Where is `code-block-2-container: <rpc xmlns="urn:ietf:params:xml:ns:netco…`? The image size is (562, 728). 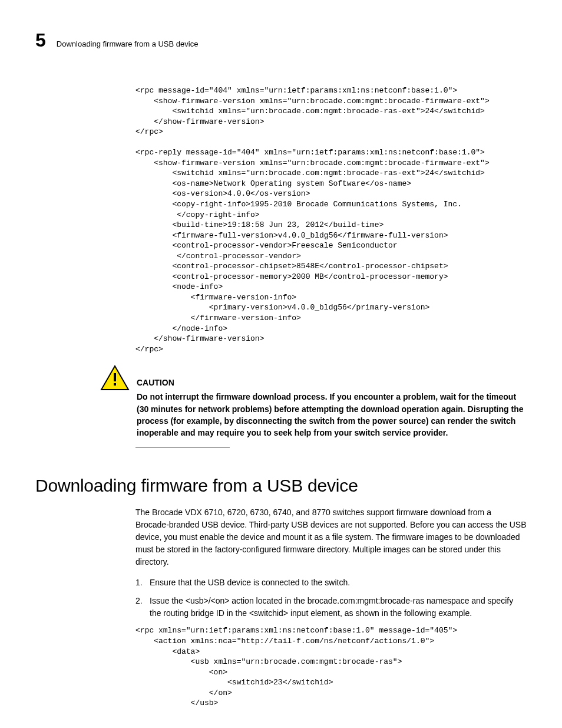
code-block-2-container: <rpc xmlns="urn:ietf:params:xml:ns:netco… is located at coordinates (331, 667).